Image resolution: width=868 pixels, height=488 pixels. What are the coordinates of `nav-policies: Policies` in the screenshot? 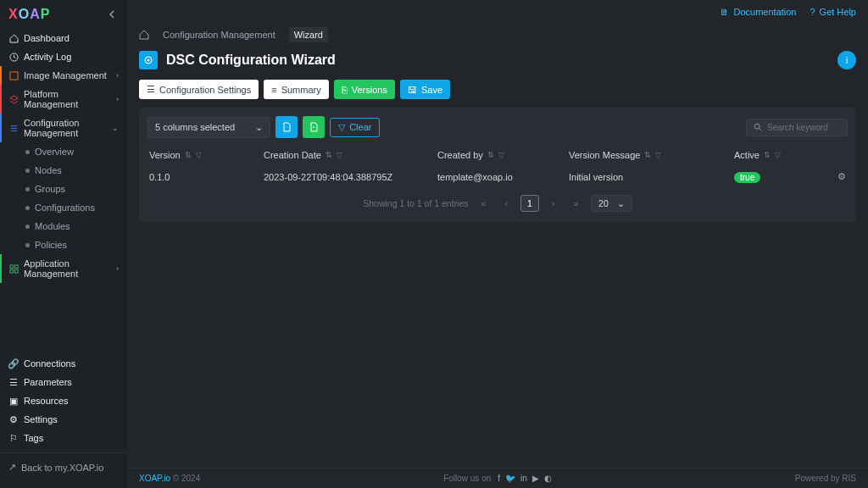 It's located at (74, 245).